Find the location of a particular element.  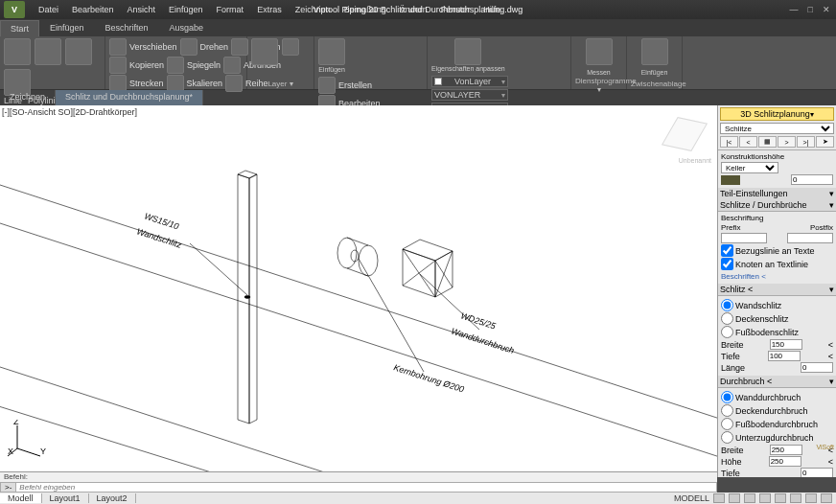

fillet-icon is located at coordinates (232, 65).